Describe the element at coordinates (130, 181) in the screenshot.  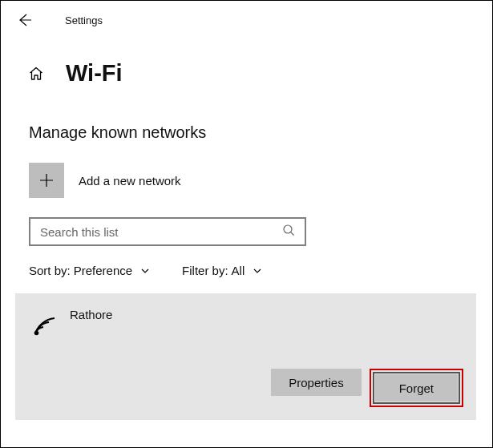
I see `add-network-label: Add a new network` at that location.